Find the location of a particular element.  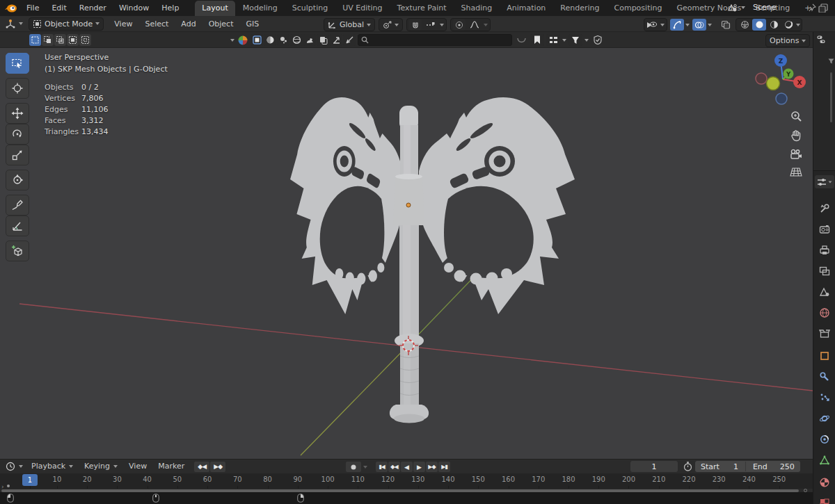

tool-cursor-button is located at coordinates (17, 88).